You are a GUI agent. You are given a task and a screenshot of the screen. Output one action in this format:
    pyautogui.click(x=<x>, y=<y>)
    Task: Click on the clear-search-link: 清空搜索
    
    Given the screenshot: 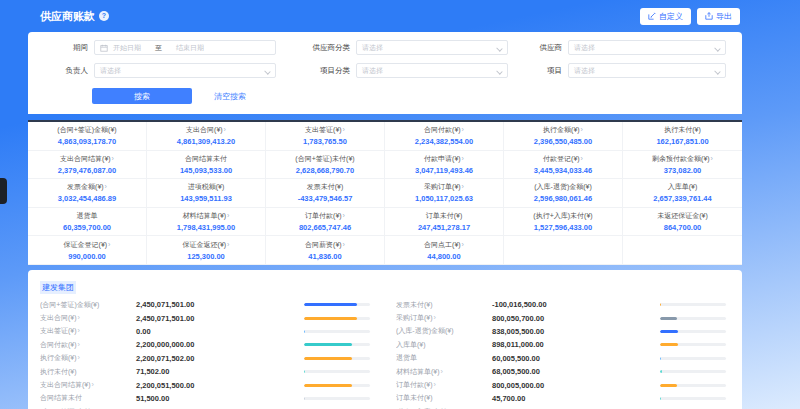 What is the action you would take?
    pyautogui.click(x=230, y=96)
    